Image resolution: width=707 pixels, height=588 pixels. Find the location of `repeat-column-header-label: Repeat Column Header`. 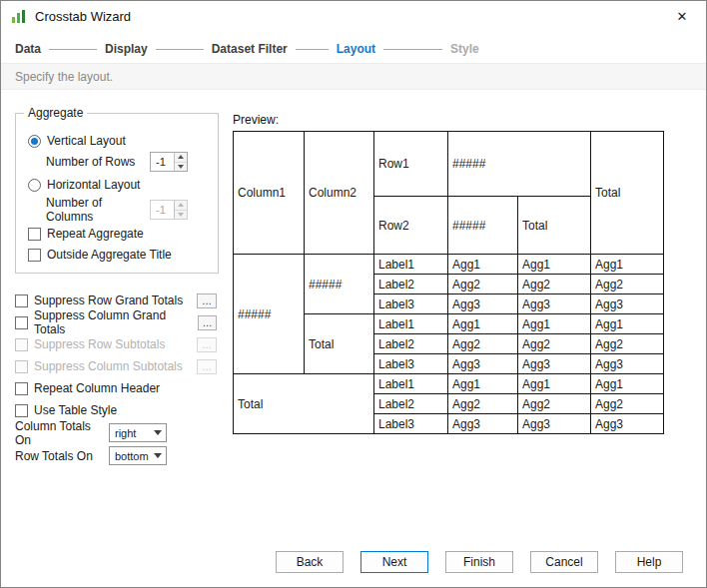

repeat-column-header-label: Repeat Column Header is located at coordinates (97, 388).